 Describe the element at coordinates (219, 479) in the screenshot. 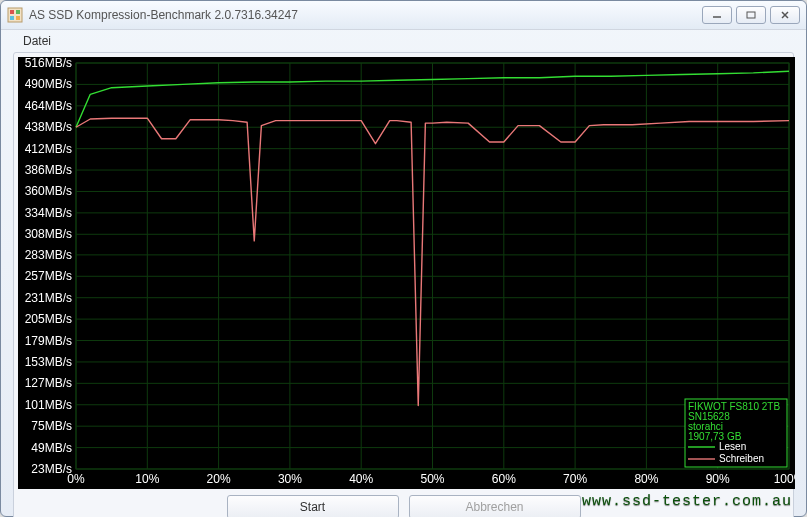

I see `svg-text: 20%` at that location.